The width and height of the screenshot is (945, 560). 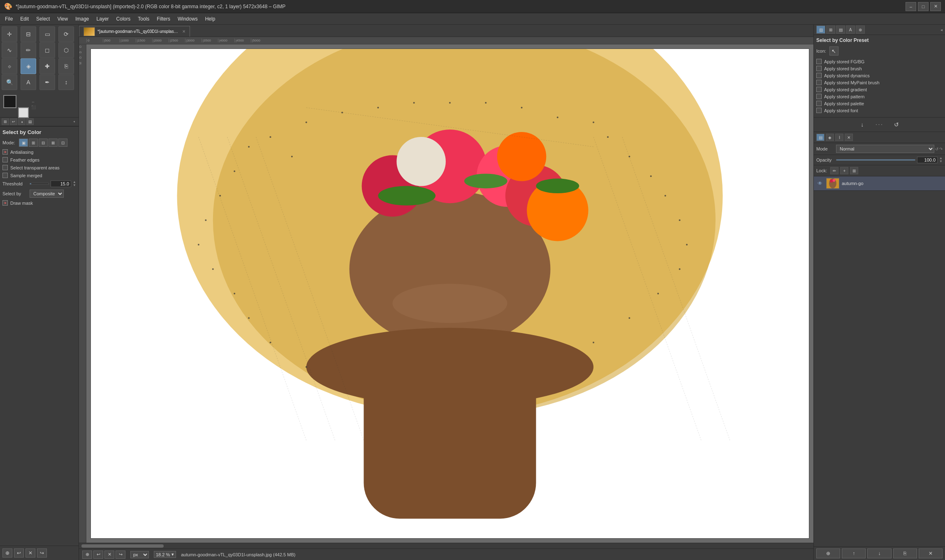 What do you see at coordinates (862, 125) in the screenshot?
I see `move-down-btn: ↓` at bounding box center [862, 125].